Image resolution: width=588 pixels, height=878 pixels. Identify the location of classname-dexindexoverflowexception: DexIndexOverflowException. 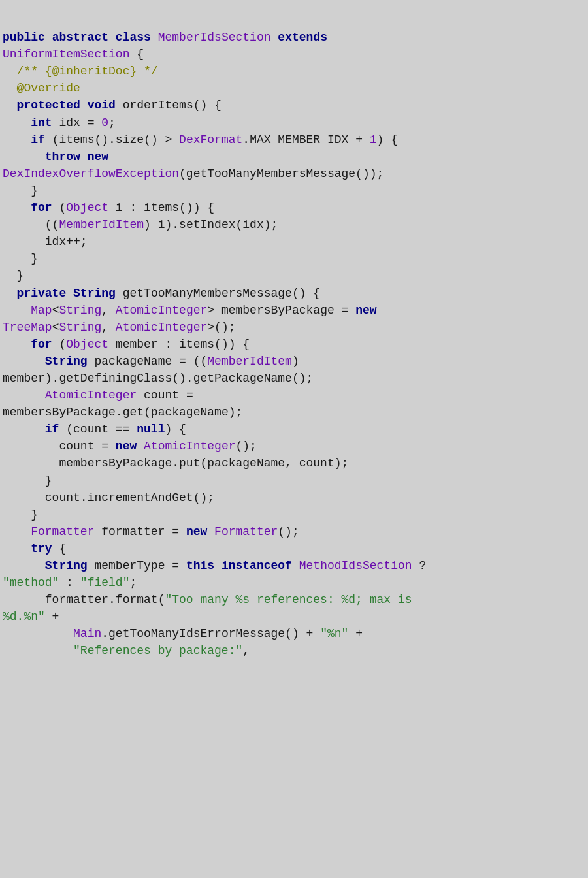
(91, 174).